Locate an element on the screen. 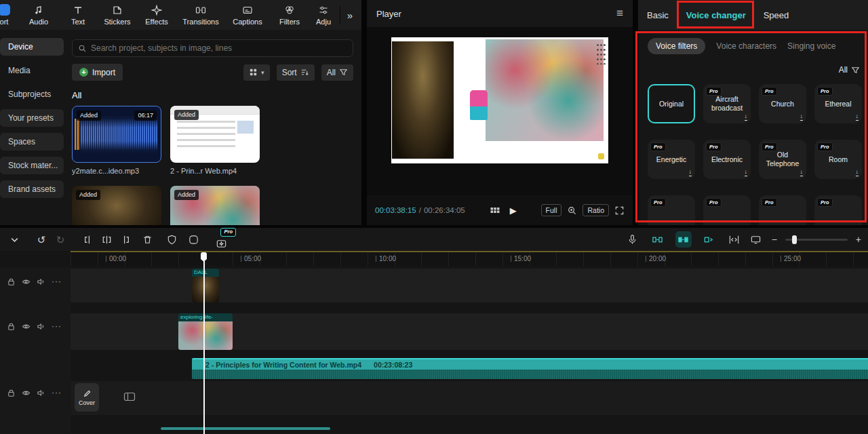 Image resolution: width=868 pixels, height=434 pixels. mask-icon is located at coordinates (172, 239).